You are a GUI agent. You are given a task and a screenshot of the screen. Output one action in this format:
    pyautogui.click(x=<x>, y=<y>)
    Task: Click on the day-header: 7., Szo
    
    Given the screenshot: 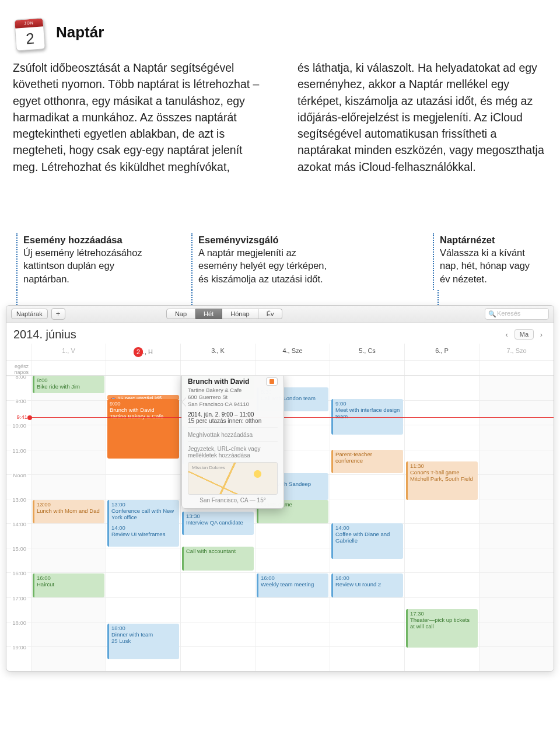 What is the action you would take?
    pyautogui.click(x=516, y=352)
    